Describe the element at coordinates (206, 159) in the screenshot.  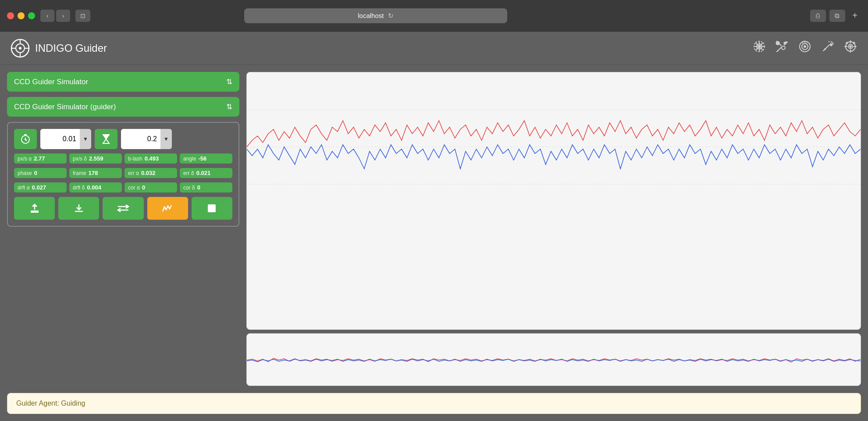
I see `stat-angle: angle -56` at that location.